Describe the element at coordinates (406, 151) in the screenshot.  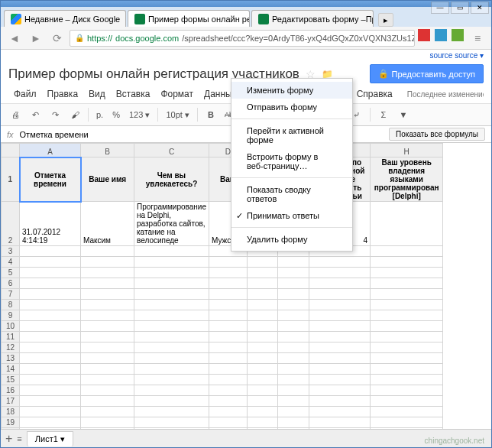
I see `col-header-H: H` at that location.